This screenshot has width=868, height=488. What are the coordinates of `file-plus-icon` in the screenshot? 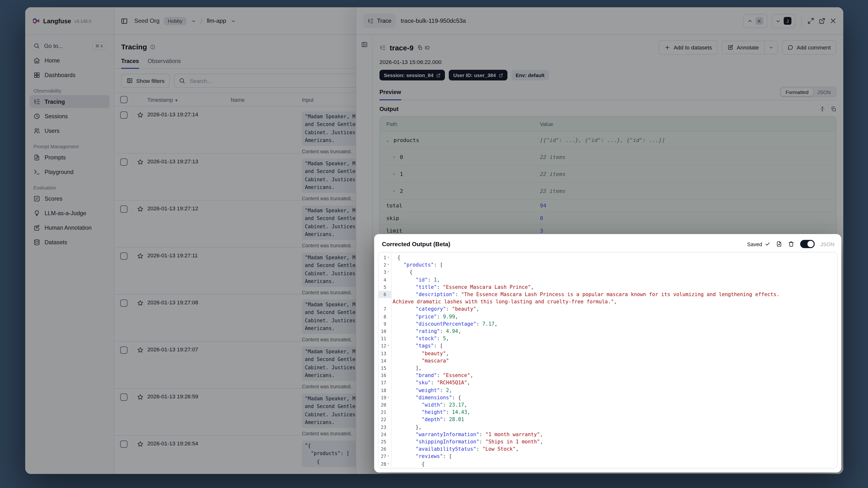 It's located at (779, 244).